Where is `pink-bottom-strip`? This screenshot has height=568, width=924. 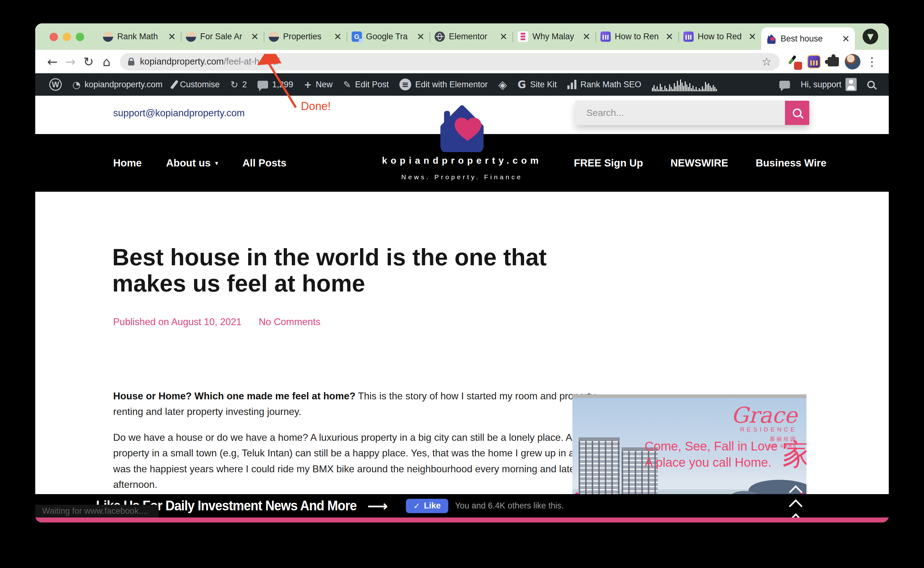
pink-bottom-strip is located at coordinates (462, 520).